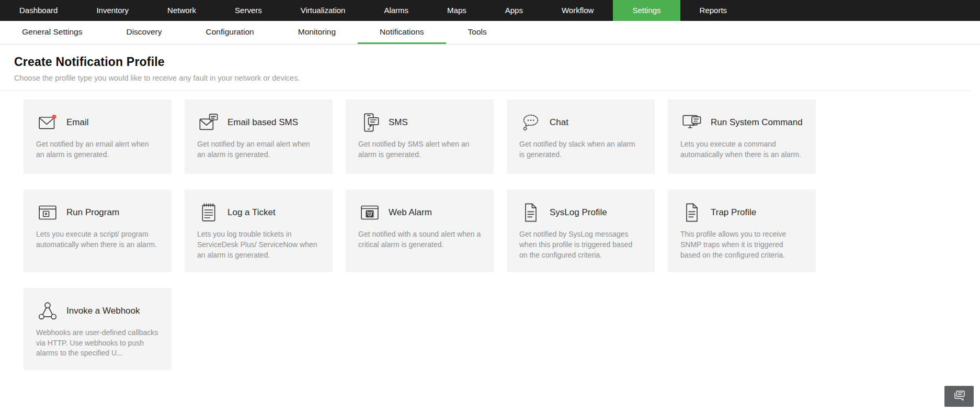  Describe the element at coordinates (692, 213) in the screenshot. I see `trap-icon` at that location.